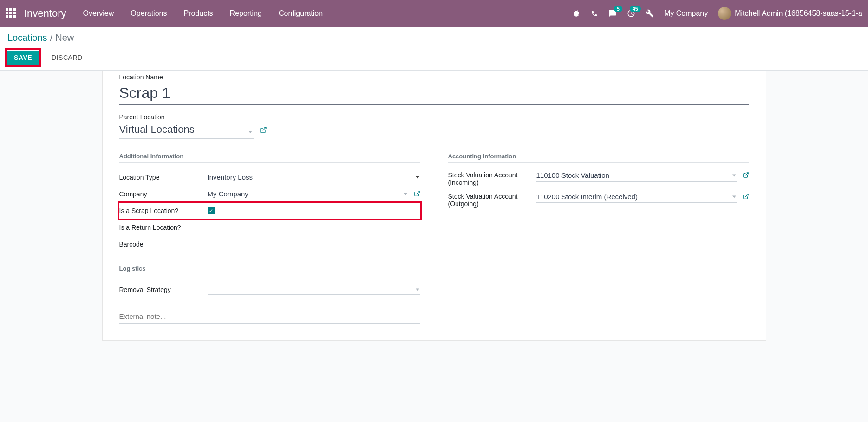  I want to click on return-location-checkbox, so click(211, 227).